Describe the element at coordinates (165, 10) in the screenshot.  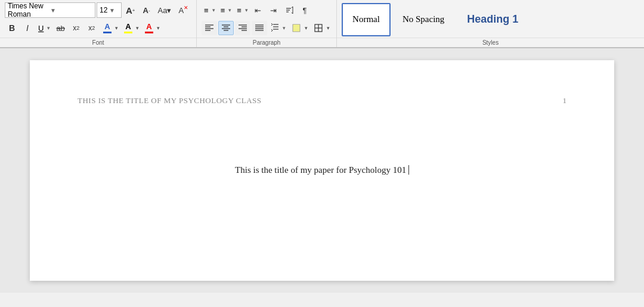
I see `change-case-button: Aa▾` at that location.